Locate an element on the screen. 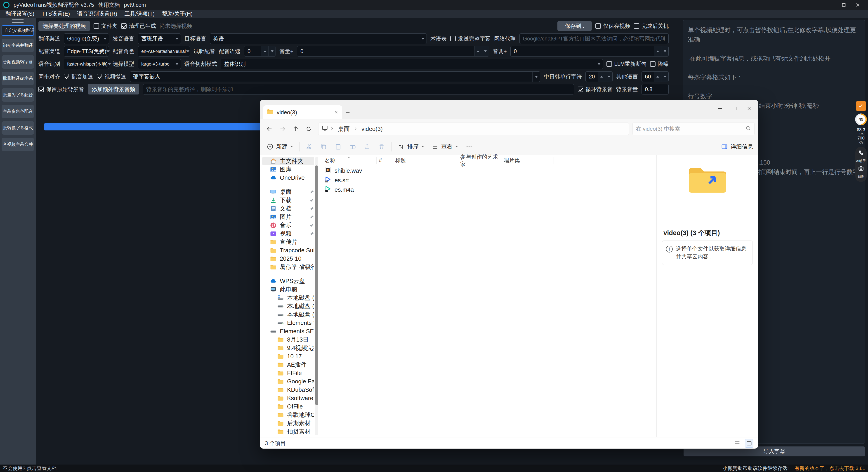 This screenshot has width=868, height=472. nav-item: 宣传片 is located at coordinates (288, 242).